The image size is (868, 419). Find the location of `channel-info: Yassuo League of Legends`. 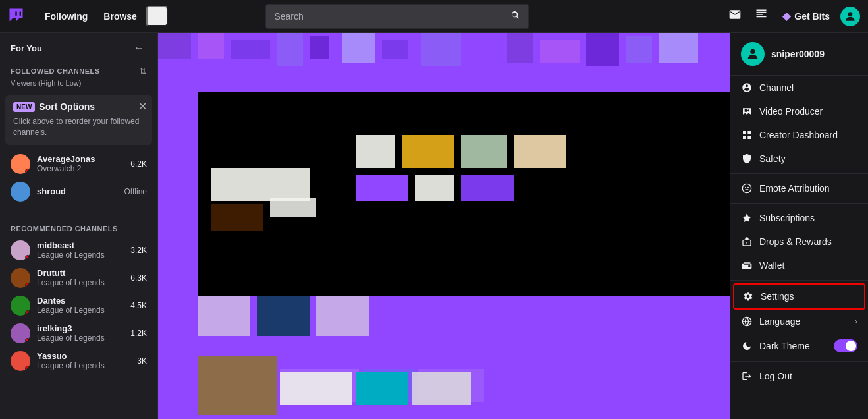

channel-info: Yassuo League of Legends is located at coordinates (84, 361).